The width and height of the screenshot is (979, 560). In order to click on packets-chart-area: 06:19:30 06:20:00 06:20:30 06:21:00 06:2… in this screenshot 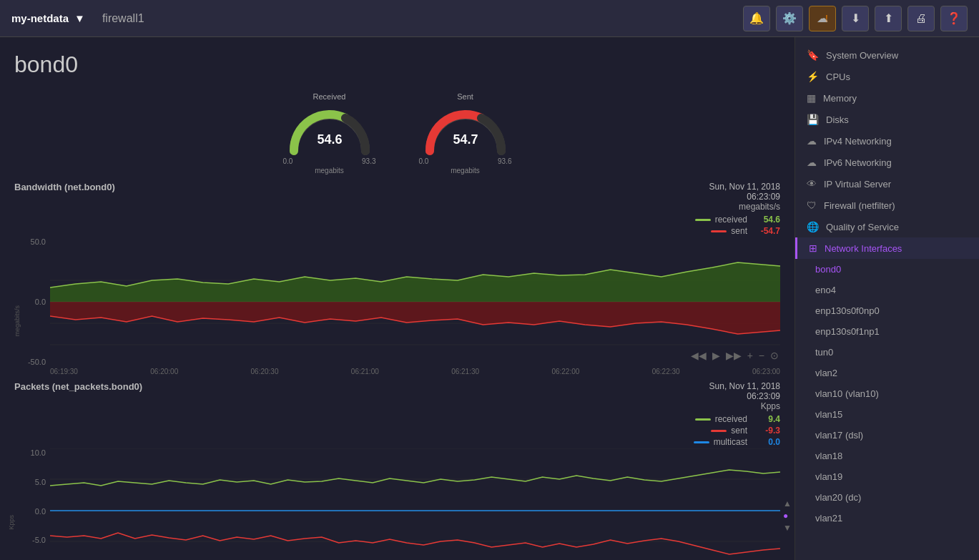, I will do `click(415, 504)`.